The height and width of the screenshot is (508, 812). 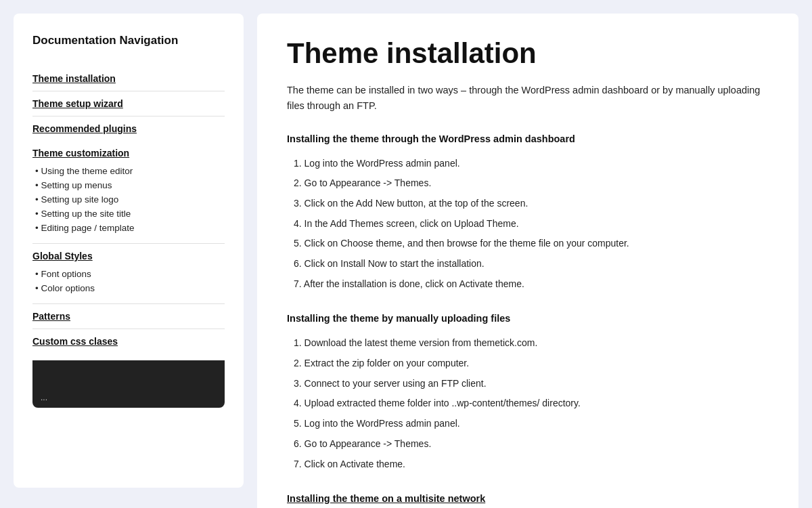 I want to click on section-heading-multisite: Installing the theme on a multisite netw…, so click(x=528, y=499).